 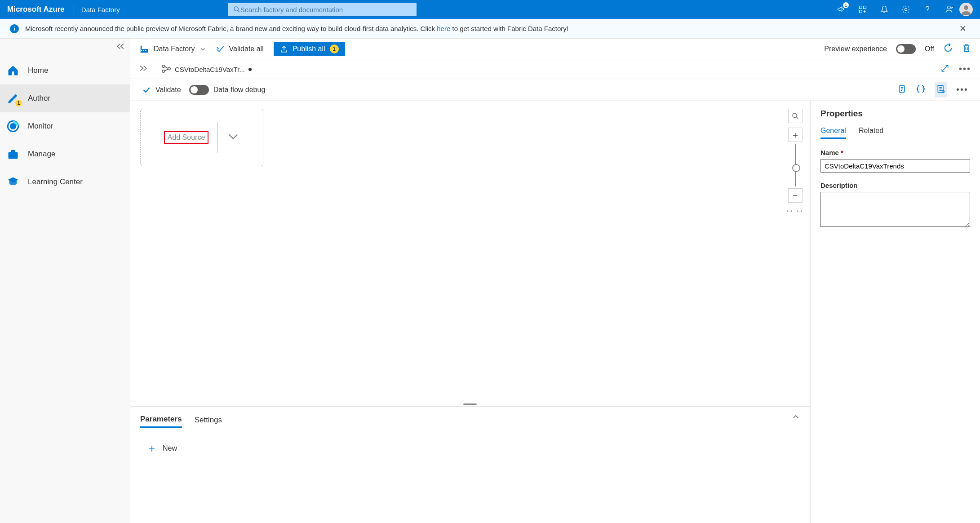 I want to click on description-field-label: Description, so click(x=895, y=185).